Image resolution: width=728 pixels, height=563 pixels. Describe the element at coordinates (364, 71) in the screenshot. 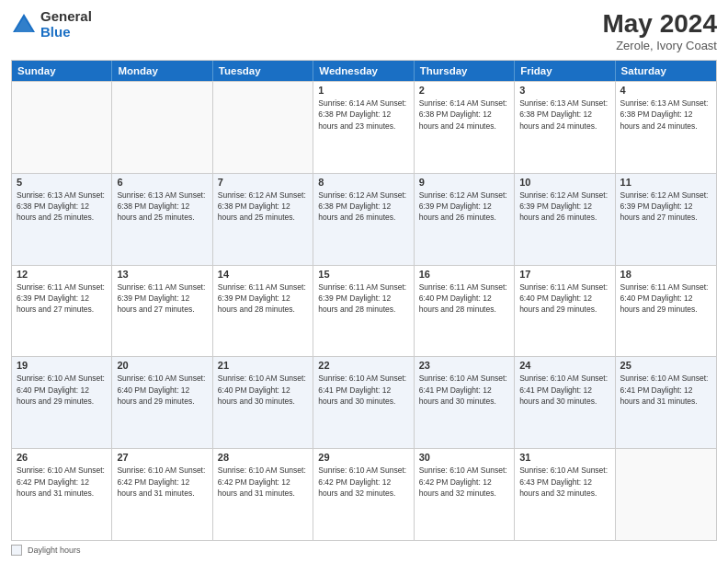

I see `cal-header-wednesday: Wednesday` at that location.